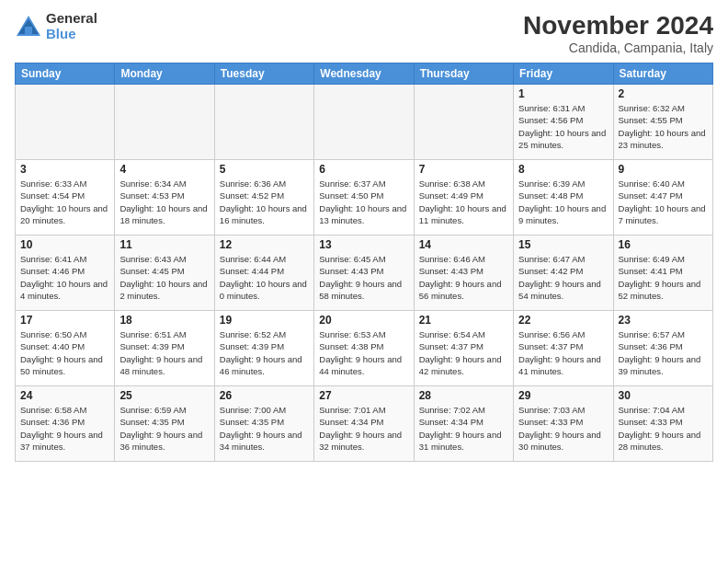 Image resolution: width=728 pixels, height=563 pixels. Describe the element at coordinates (364, 74) in the screenshot. I see `header-wednesday: Wednesday` at that location.